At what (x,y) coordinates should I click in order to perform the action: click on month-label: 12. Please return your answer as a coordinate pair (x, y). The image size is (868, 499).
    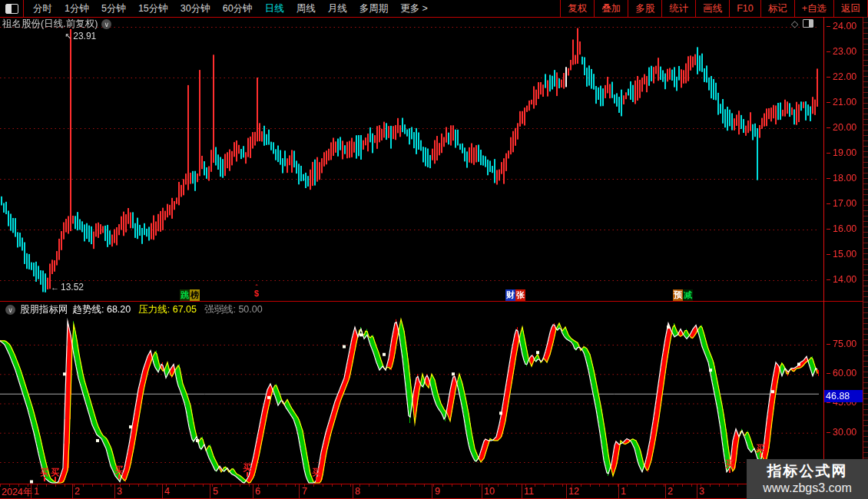
    Looking at the image, I should click on (574, 491).